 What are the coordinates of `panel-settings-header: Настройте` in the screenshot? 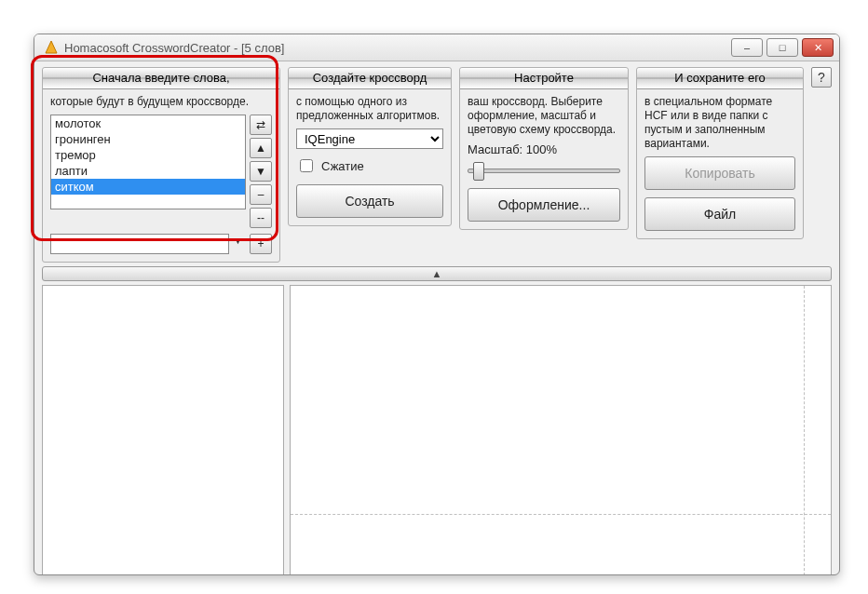 It's located at (544, 78).